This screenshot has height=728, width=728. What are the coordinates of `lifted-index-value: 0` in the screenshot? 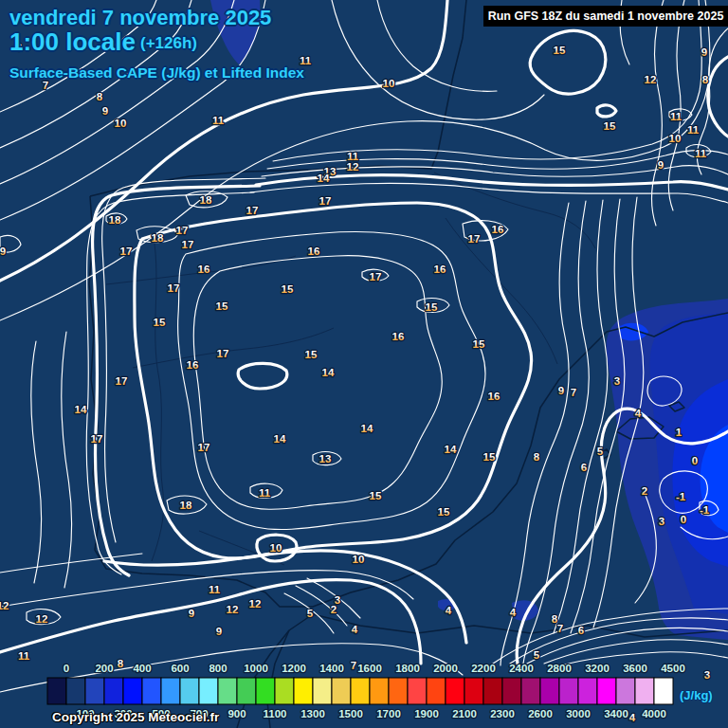 It's located at (695, 461).